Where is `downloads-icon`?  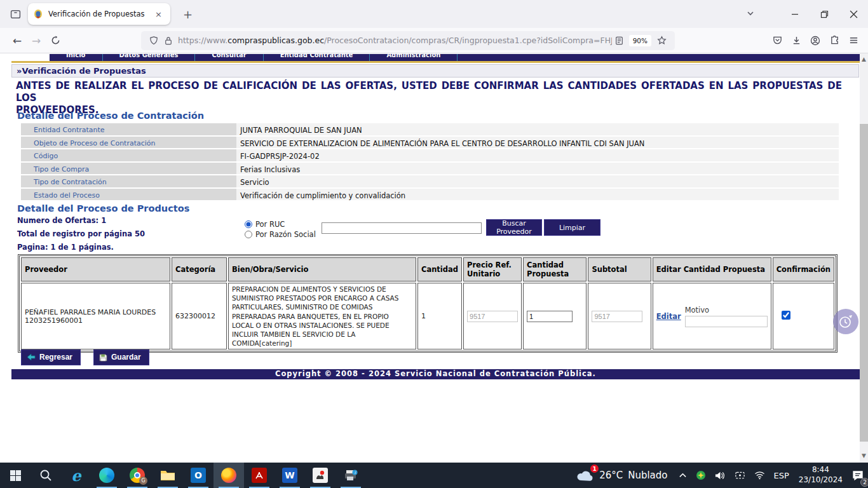 downloads-icon is located at coordinates (796, 41).